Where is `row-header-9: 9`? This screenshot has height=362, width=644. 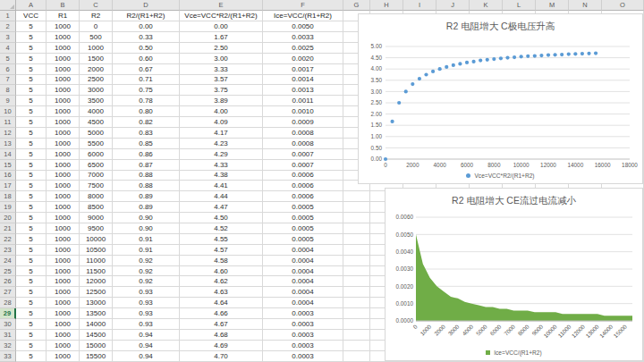
row-header-9: 9 is located at coordinates (8, 101).